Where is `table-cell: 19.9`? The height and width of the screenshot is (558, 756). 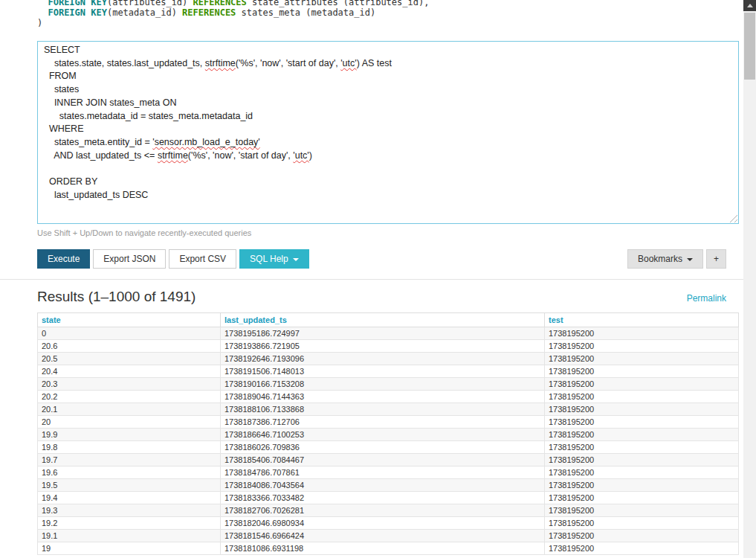 table-cell: 19.9 is located at coordinates (129, 434).